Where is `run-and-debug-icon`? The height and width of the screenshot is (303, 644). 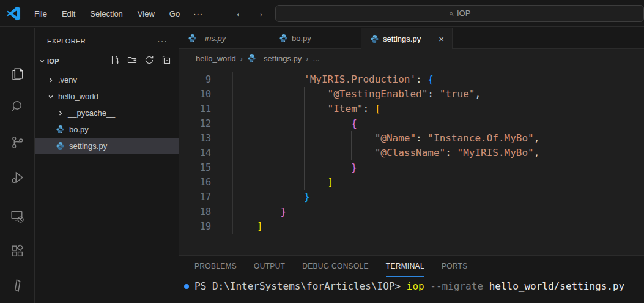 run-and-debug-icon is located at coordinates (17, 178).